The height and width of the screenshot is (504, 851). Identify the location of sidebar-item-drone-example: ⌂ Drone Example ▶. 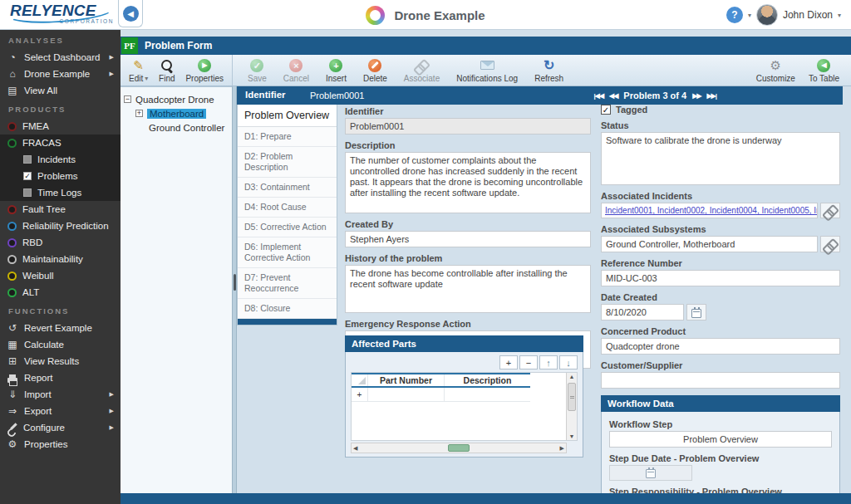
(60, 74).